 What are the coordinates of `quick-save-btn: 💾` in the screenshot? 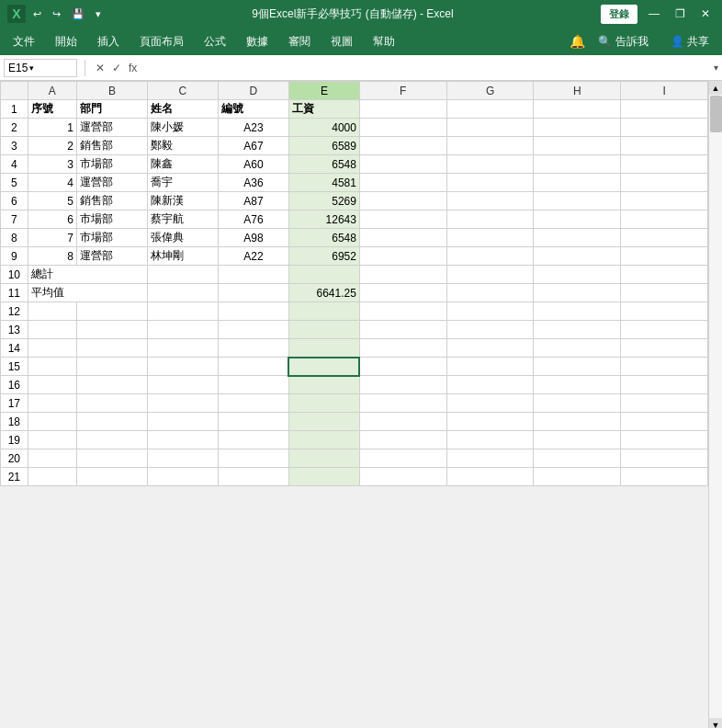 It's located at (78, 15).